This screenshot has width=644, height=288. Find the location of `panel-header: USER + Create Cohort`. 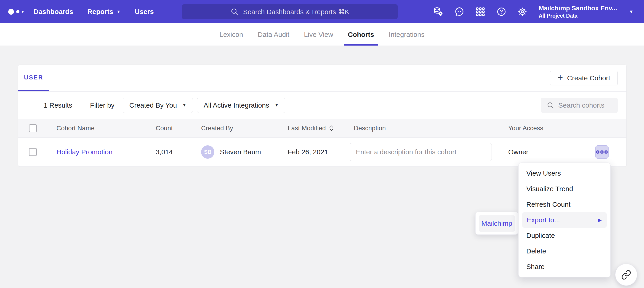

panel-header: USER + Create Cohort is located at coordinates (322, 78).